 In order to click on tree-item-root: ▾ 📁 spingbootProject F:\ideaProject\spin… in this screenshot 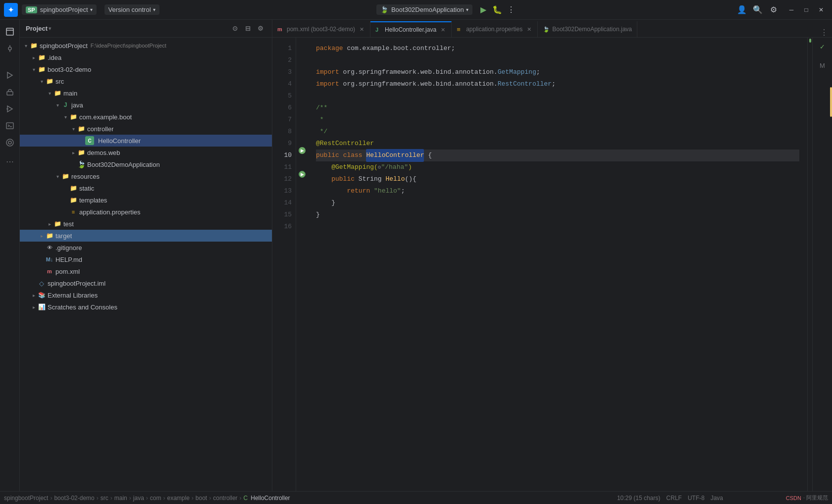, I will do `click(146, 46)`.